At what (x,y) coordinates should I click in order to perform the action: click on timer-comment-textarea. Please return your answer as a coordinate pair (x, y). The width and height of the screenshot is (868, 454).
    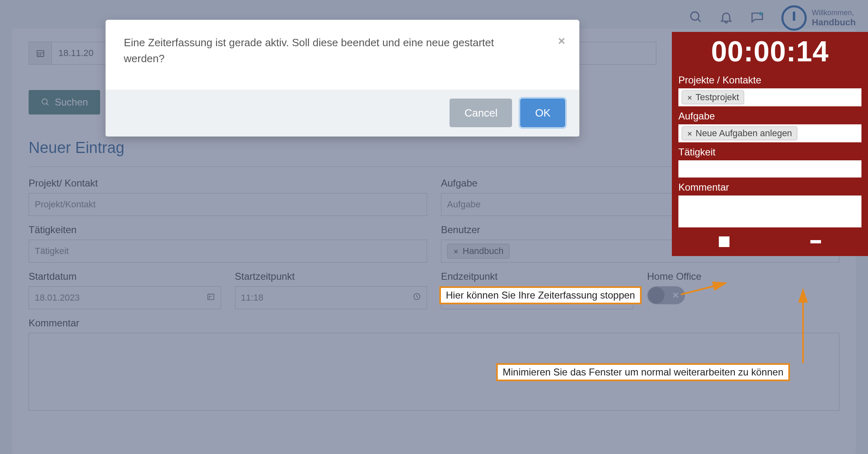
    Looking at the image, I should click on (770, 211).